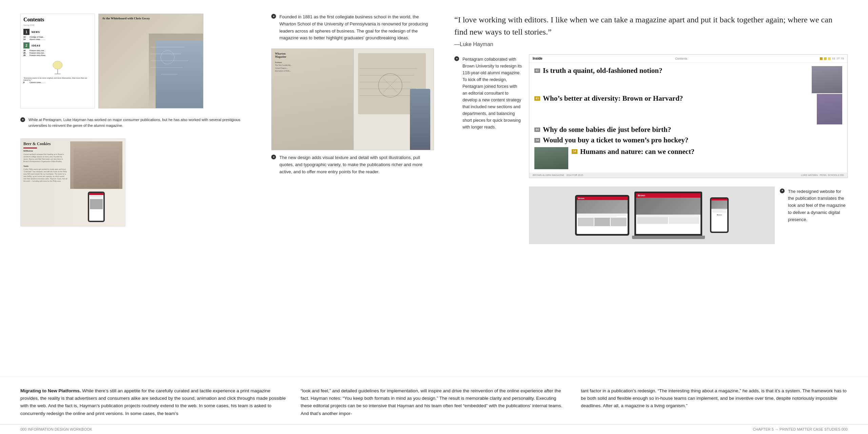 This screenshot has width=868, height=434. I want to click on brown-headlines-section: 02 Is truth a quaint, old-fashioned noti…, so click(688, 118).